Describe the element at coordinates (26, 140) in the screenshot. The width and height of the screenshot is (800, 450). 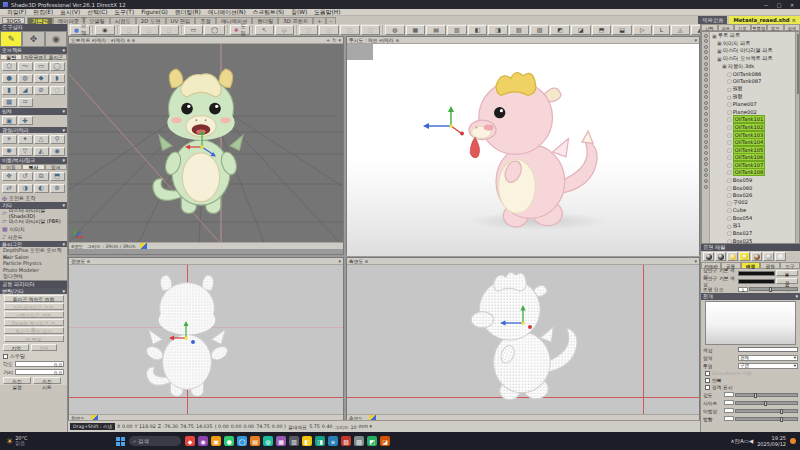
I see `palette-tool-icon: ✦` at that location.